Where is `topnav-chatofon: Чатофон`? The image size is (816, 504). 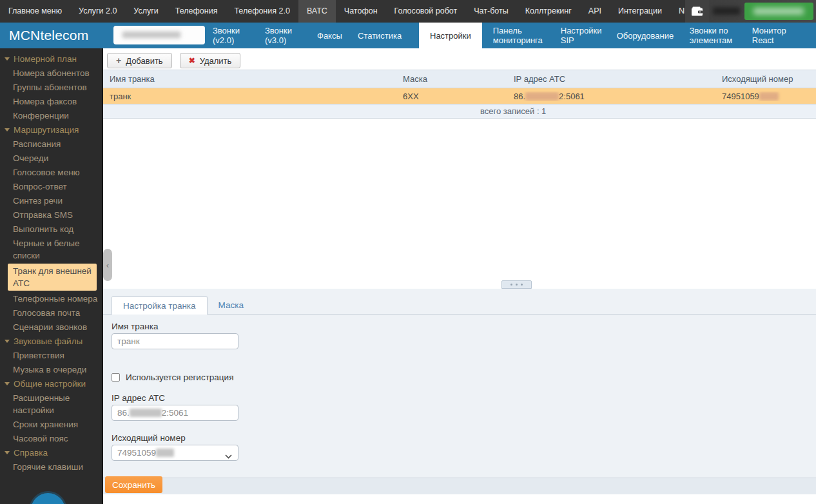 topnav-chatofon: Чатофон is located at coordinates (361, 12).